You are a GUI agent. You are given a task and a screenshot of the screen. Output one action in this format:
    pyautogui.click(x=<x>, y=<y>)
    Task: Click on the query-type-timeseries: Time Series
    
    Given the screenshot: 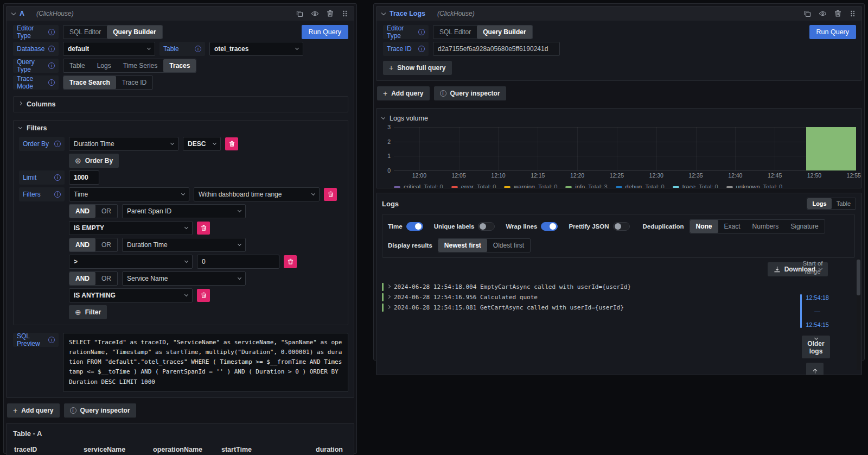 What is the action you would take?
    pyautogui.click(x=141, y=66)
    